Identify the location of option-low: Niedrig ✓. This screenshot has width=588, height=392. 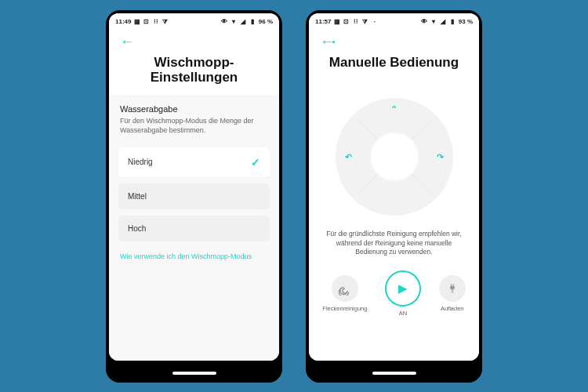
(194, 162).